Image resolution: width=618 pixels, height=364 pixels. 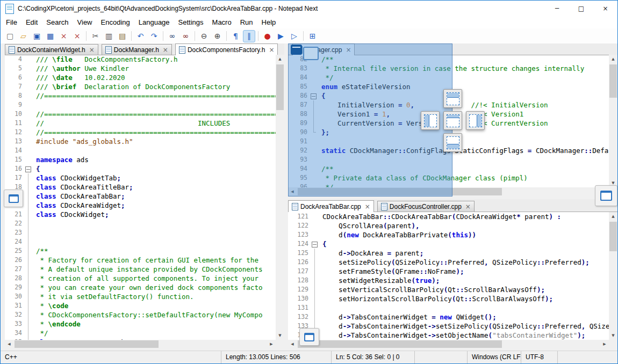 What do you see at coordinates (52, 49) in the screenshot?
I see `tab-DockContainerWidget.h: DockContainerWidget.h×` at bounding box center [52, 49].